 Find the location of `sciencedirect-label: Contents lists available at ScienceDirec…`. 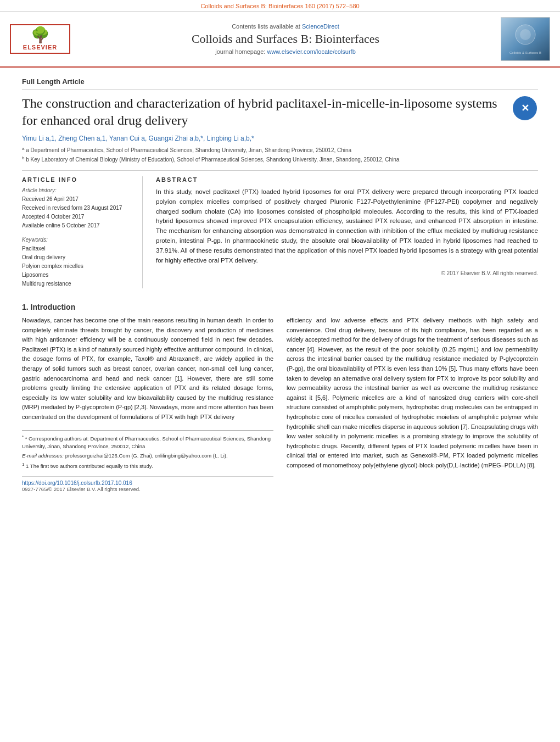

sciencedirect-label: Contents lists available at ScienceDirec… is located at coordinates (285, 26).